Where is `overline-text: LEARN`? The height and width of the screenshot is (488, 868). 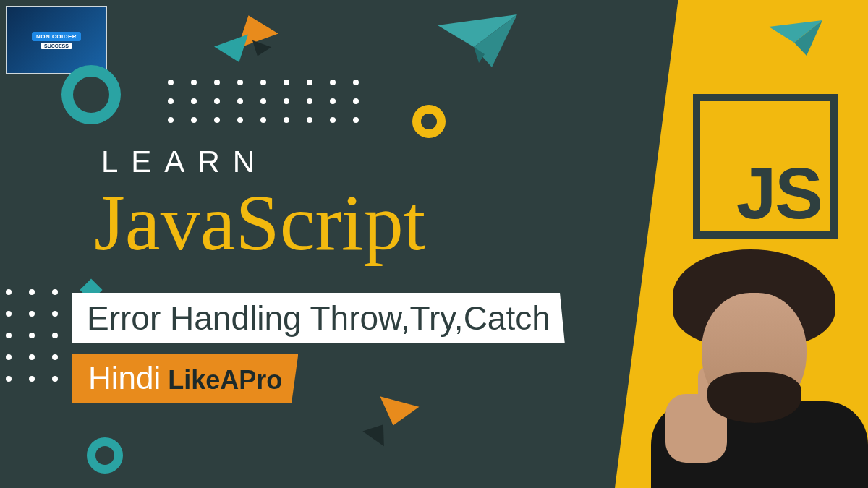
overline-text: LEARN is located at coordinates (184, 162).